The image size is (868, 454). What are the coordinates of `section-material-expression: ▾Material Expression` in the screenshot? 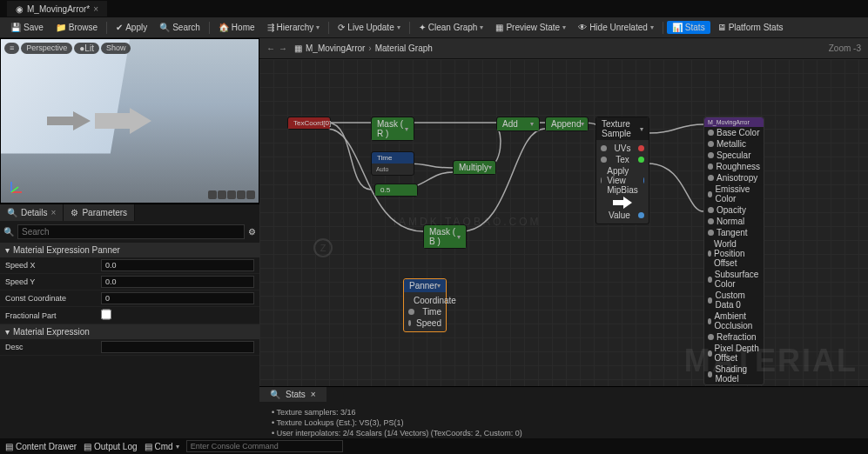 It's located at (130, 332).